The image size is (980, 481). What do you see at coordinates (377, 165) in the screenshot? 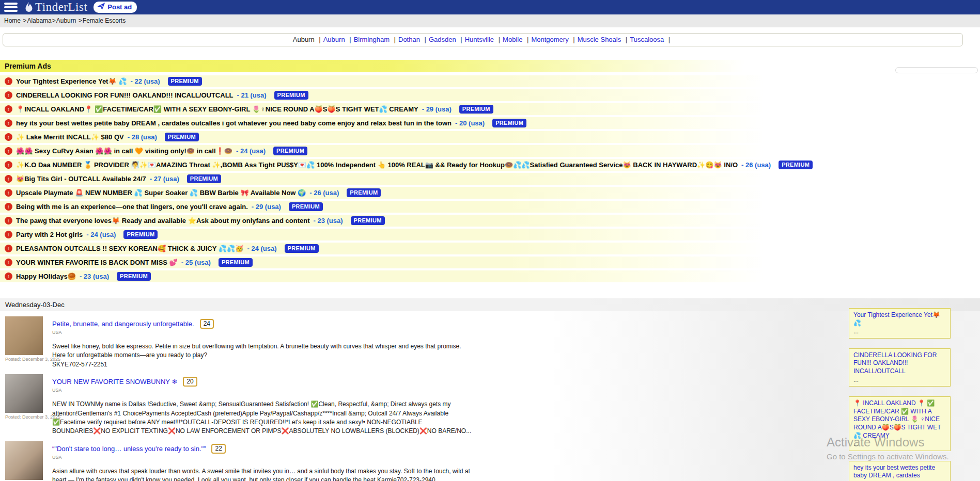
I see `premium-ad-title: ✨K.O Daa NUMBER 🏅 PROVIDER 🧖✨💌AMAZING Th…` at bounding box center [377, 165].